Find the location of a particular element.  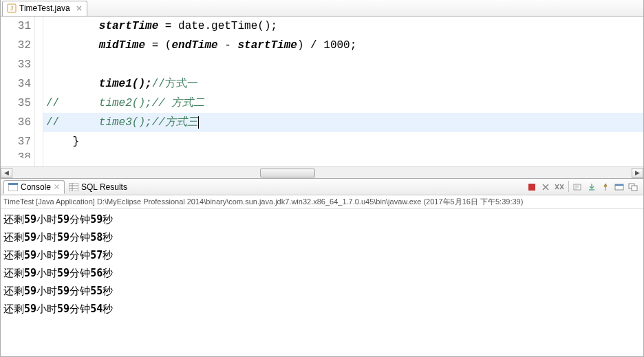

line-number: 33 is located at coordinates (16, 65).